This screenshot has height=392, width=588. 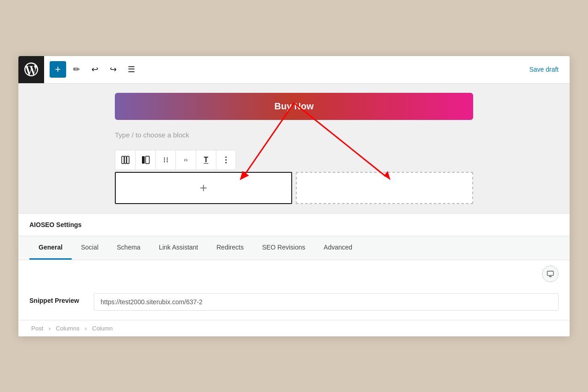 What do you see at coordinates (294, 328) in the screenshot?
I see `breadcrumb: Post › Columns › Column` at bounding box center [294, 328].